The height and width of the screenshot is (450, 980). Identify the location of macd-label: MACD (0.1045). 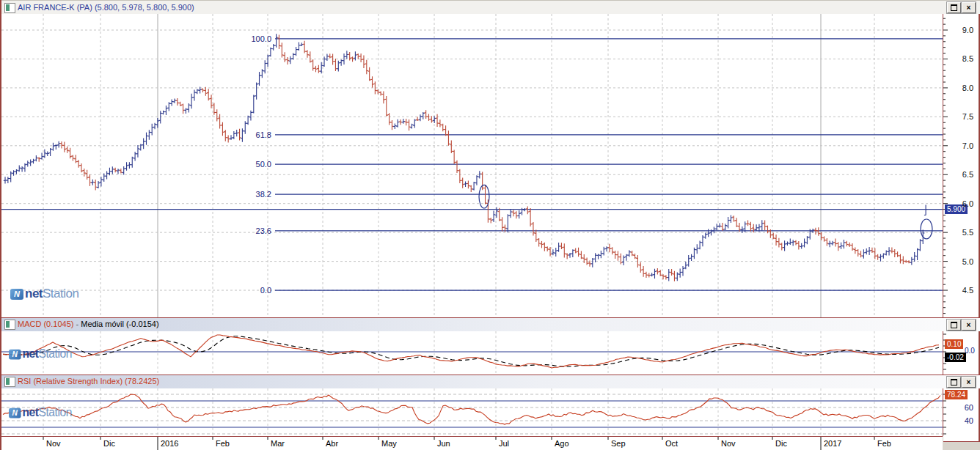
(45, 324).